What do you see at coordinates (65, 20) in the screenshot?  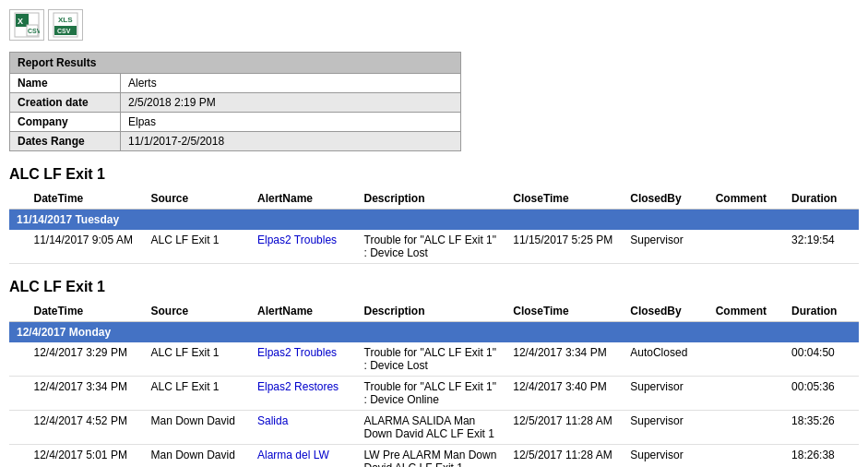 I see `svg-text: XLS` at bounding box center [65, 20].